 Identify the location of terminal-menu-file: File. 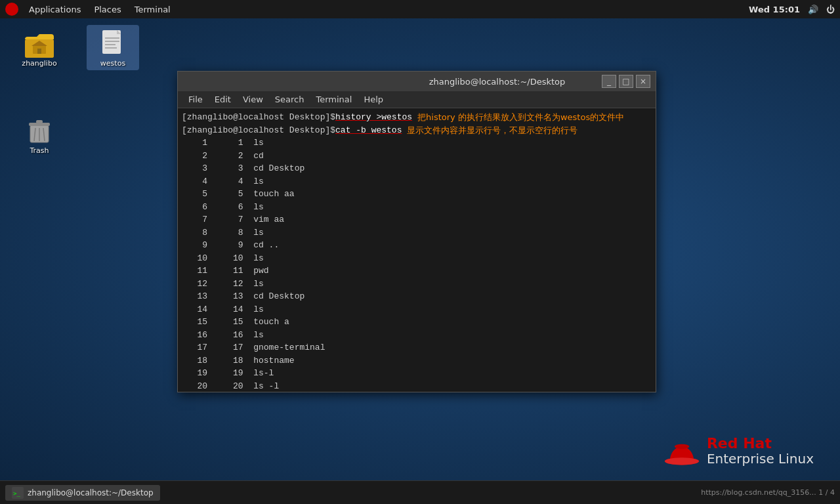
(196, 100).